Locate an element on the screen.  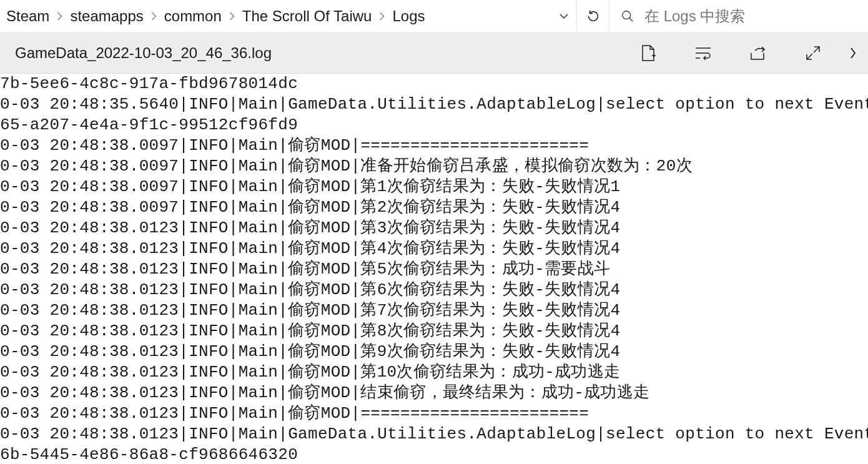
log-line: 0-03 20:48:38.0123|INFO|Main|偷窃MOD|第5次偷窃… is located at coordinates (434, 270).